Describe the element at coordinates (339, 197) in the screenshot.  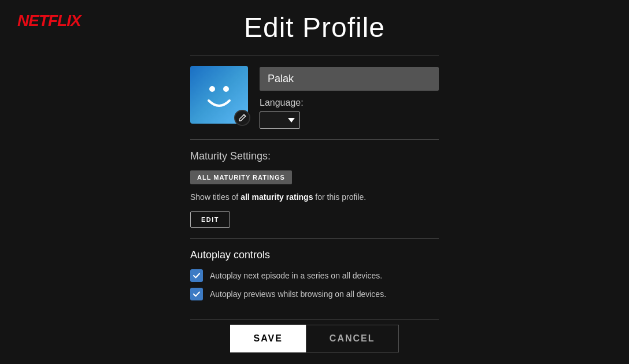
I see `maturity-desc-suffix: for this profile.` at that location.